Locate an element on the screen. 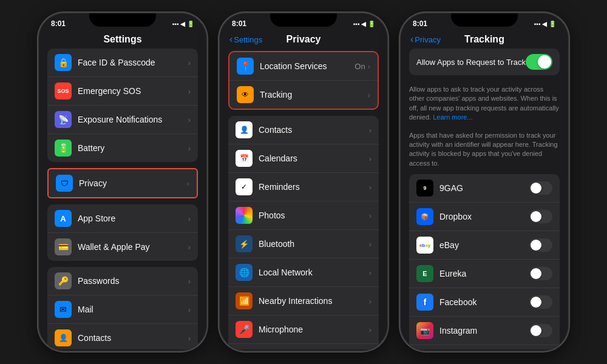  dropbox-knob is located at coordinates (536, 217).